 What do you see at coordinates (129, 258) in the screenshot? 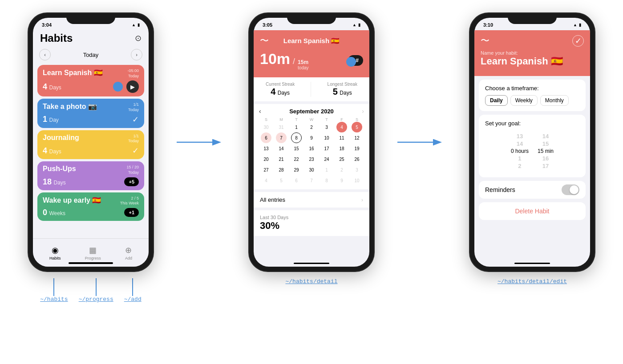
I see `tab-add-label: Add` at bounding box center [129, 258].